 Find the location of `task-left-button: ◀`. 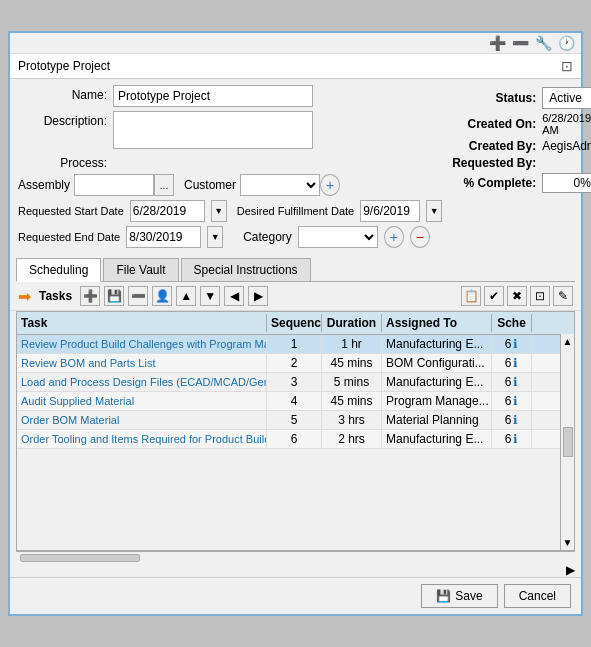

task-left-button: ◀ is located at coordinates (234, 296).